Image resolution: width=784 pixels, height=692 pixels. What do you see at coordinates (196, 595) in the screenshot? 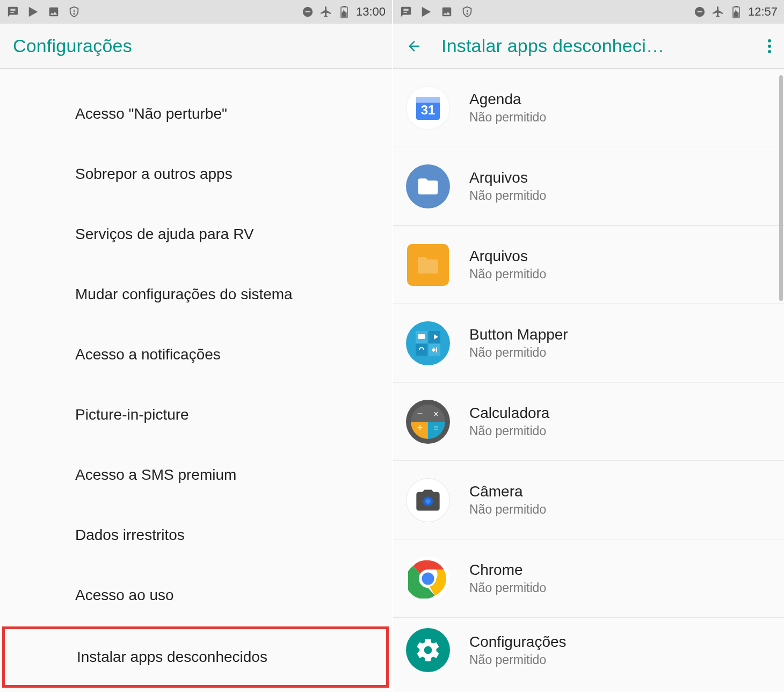
I see `settings-item: Acesso ao uso` at bounding box center [196, 595].